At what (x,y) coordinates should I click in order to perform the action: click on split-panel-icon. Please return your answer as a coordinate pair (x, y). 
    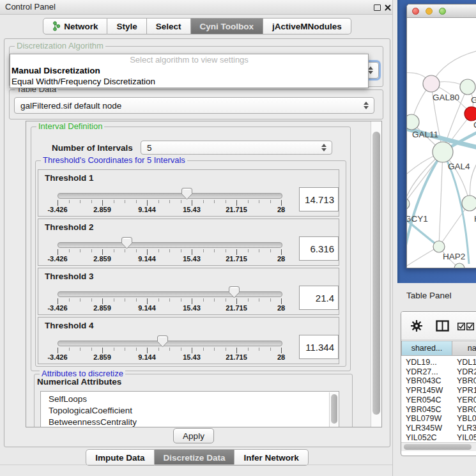
    Looking at the image, I should click on (442, 326).